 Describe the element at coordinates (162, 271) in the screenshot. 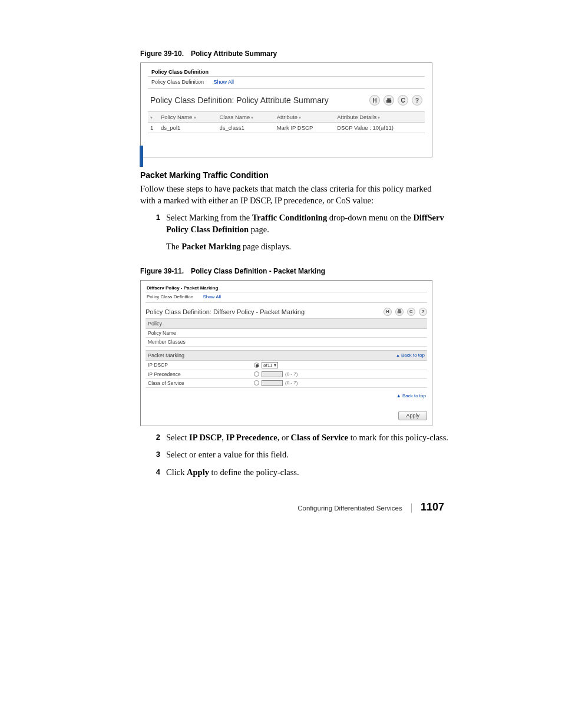

I see `figure-number-2: Figure 39-11.` at that location.